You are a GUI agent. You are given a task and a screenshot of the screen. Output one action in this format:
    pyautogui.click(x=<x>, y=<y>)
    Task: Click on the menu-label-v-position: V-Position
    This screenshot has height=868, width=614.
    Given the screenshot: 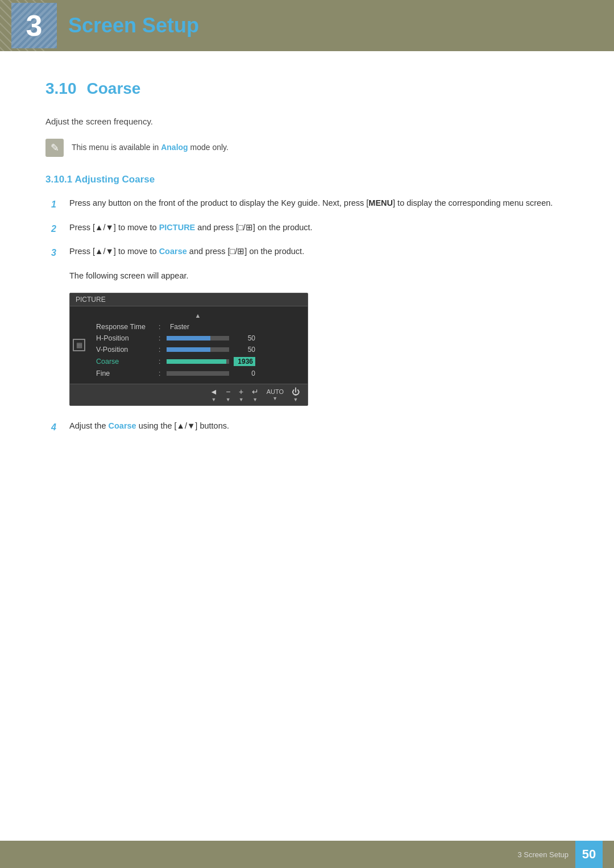 What is the action you would take?
    pyautogui.click(x=127, y=350)
    